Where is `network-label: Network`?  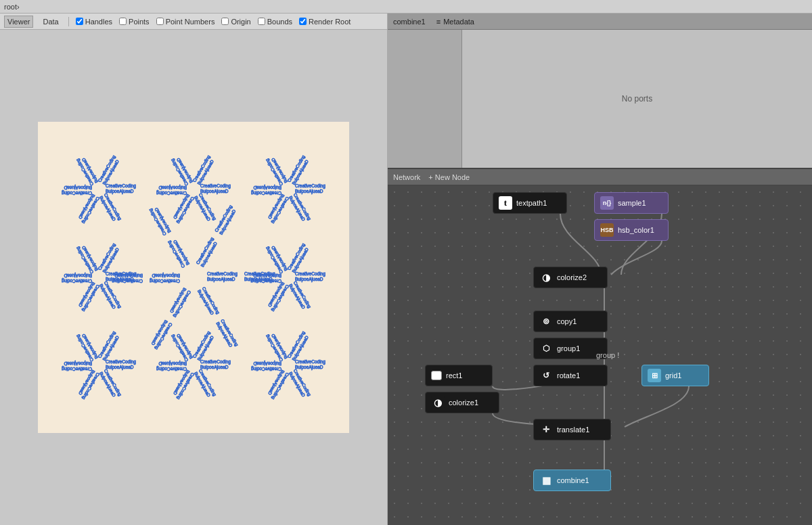 network-label: Network is located at coordinates (407, 177).